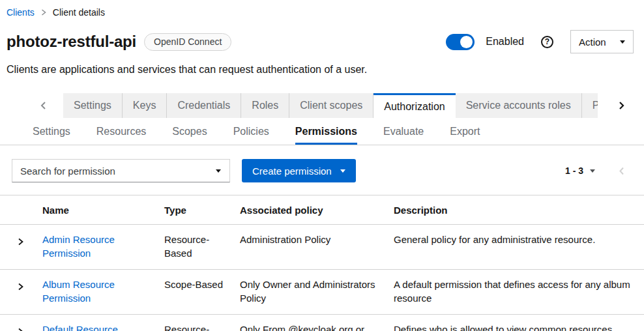  Describe the element at coordinates (590, 106) in the screenshot. I see `tab-permissions: Permissions` at that location.